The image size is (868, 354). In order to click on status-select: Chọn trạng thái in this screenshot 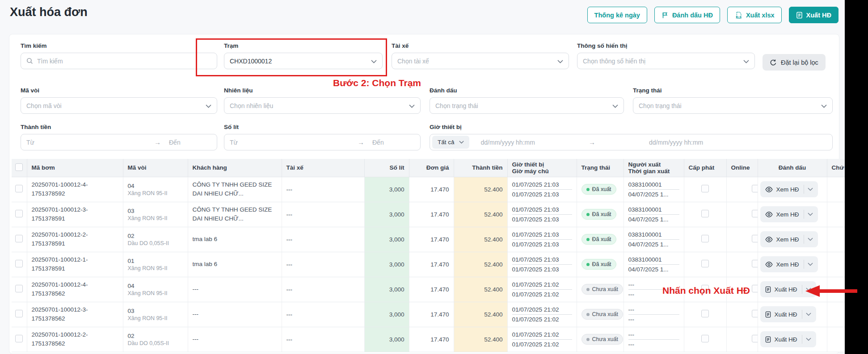, I will do `click(733, 105)`.